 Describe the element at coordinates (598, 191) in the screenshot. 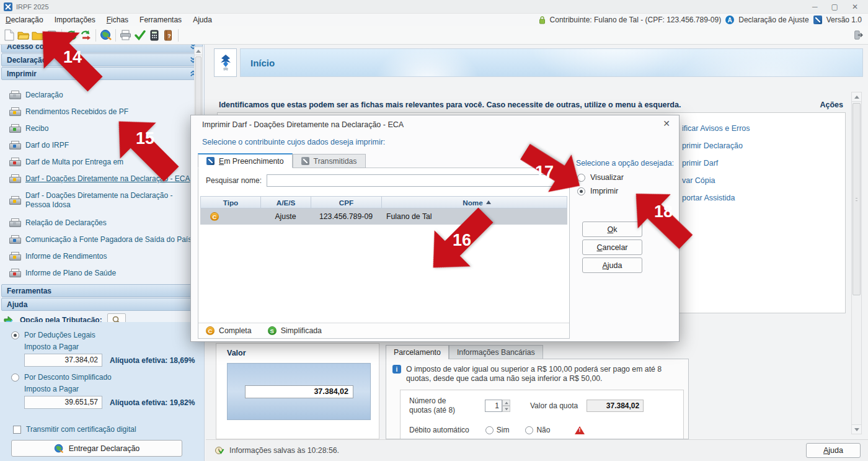

I see `radio-imprimir-row: Imprimir` at that location.